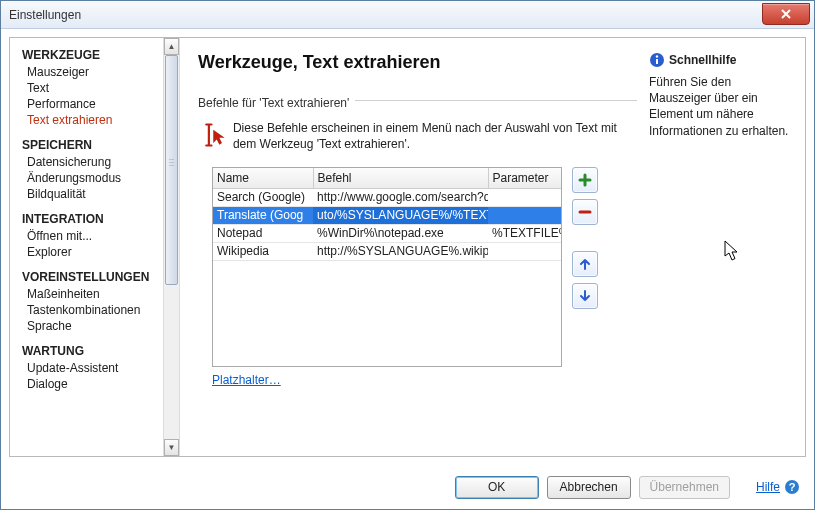 The image size is (815, 510). What do you see at coordinates (276, 103) in the screenshot?
I see `fieldset-label: Befehle für 'Text extrahieren'` at bounding box center [276, 103].